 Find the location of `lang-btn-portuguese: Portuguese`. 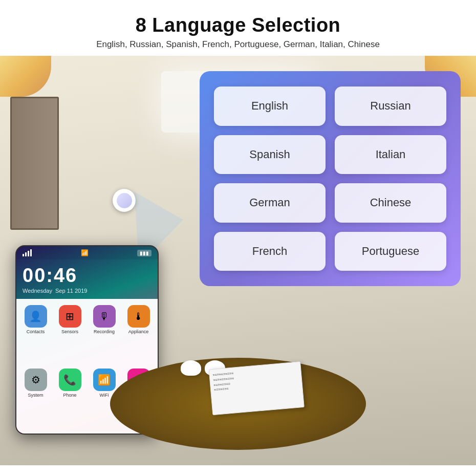

lang-btn-portuguese: Portuguese is located at coordinates (391, 252).